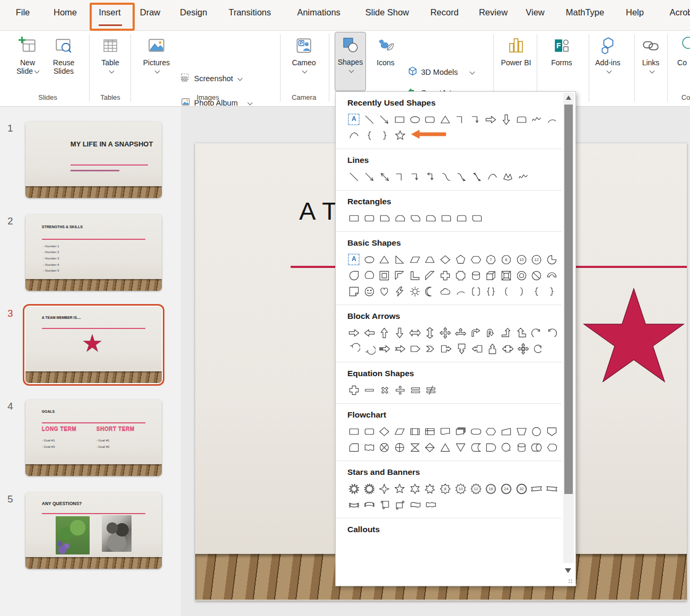  What do you see at coordinates (491, 119) in the screenshot?
I see `shape-block-arrow-right` at bounding box center [491, 119].